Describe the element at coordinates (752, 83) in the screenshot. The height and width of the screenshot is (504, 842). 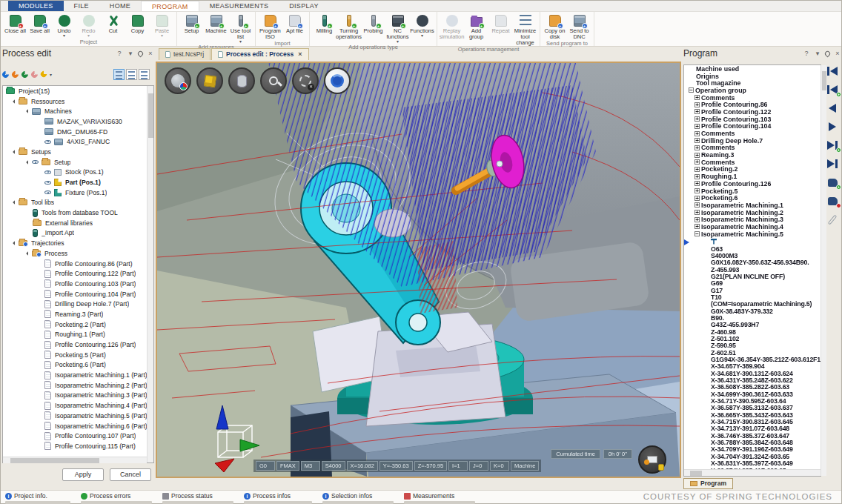
I see `operation-row: Tool magazine` at that location.